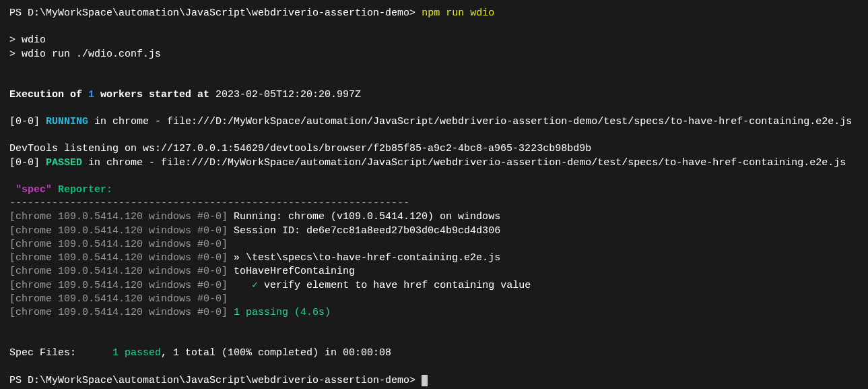 Image resolution: width=868 pixels, height=389 pixels. Describe the element at coordinates (152, 94) in the screenshot. I see `exec-mid: workers started at` at that location.